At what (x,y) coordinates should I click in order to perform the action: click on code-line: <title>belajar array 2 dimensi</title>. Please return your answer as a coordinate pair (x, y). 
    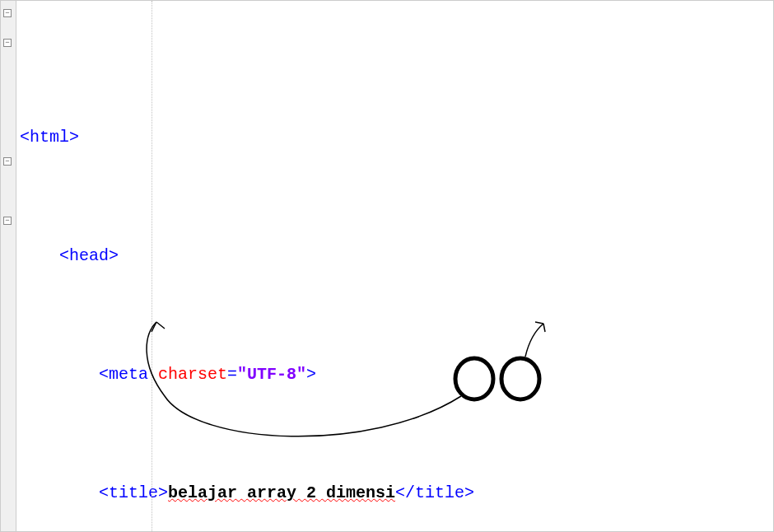
    Looking at the image, I should click on (394, 493).